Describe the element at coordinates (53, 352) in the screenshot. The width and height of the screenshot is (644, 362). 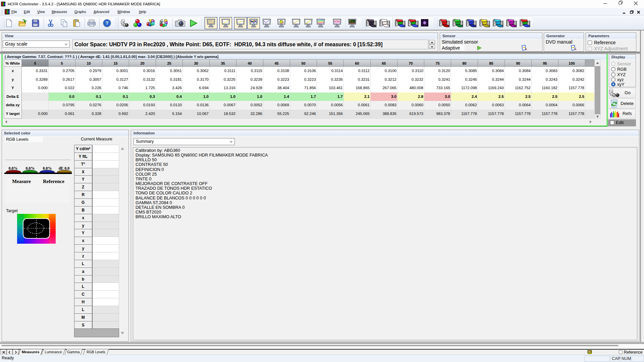
I see `svg-text: Luminance` at that location.